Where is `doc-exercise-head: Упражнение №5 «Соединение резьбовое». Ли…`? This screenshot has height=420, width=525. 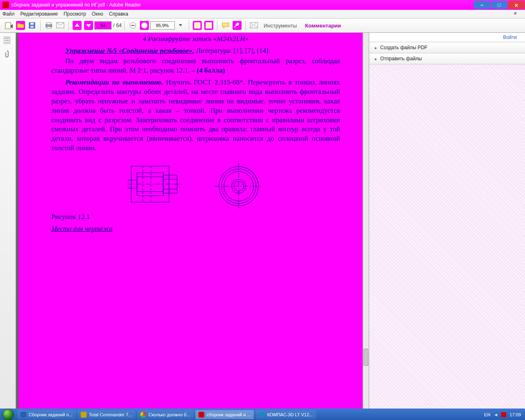
doc-exercise-head: Упражнение №5 «Соединение резьбовое». Ли… is located at coordinates (196, 51).